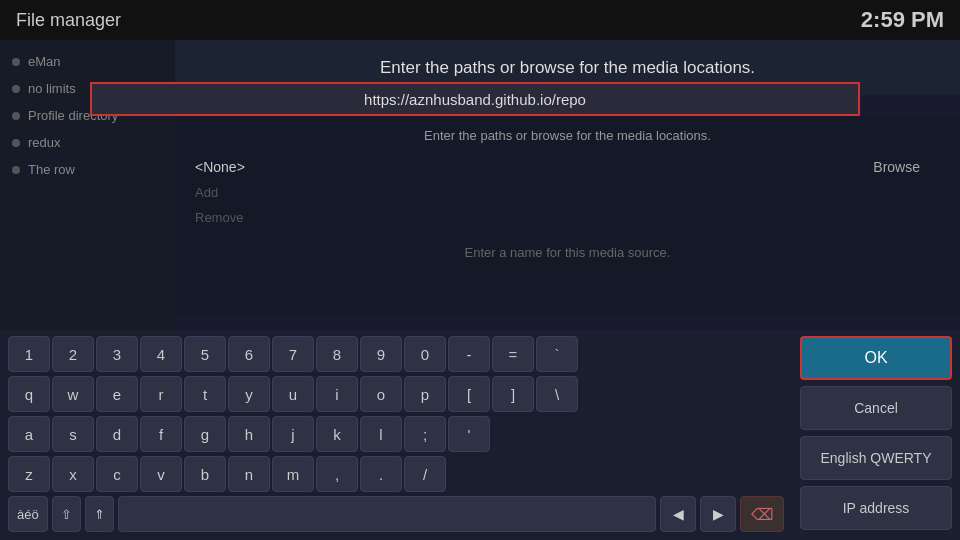 This screenshot has height=540, width=960. What do you see at coordinates (293, 394) in the screenshot?
I see `key-u: u` at bounding box center [293, 394].